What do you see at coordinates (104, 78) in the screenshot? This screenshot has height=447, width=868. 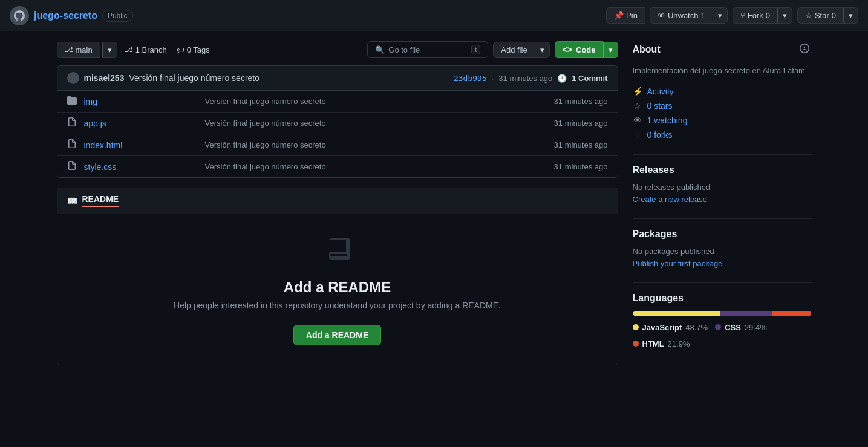 I see `commit-author-link: misael253` at bounding box center [104, 78].